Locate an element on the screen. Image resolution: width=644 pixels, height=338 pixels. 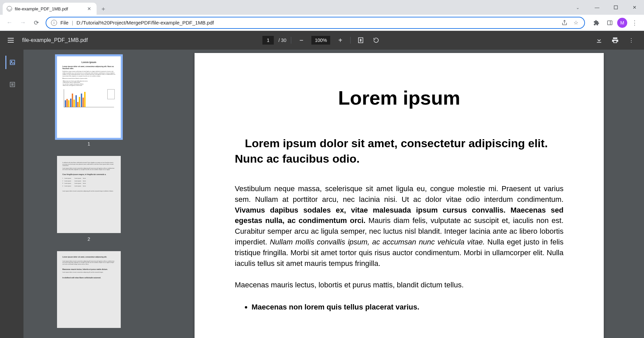
address-bar: i File | D:/Tutorial%20Project/MergePDF/… is located at coordinates (315, 23).